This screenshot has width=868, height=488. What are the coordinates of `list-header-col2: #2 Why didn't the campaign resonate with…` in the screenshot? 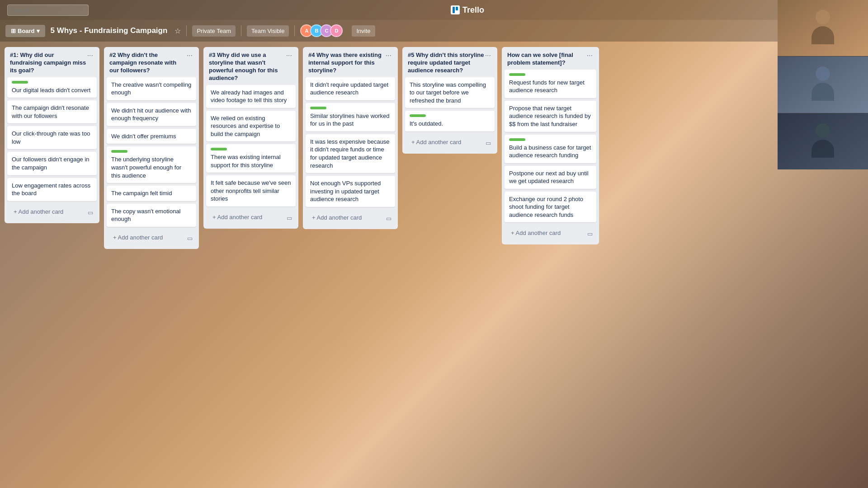 It's located at (151, 62).